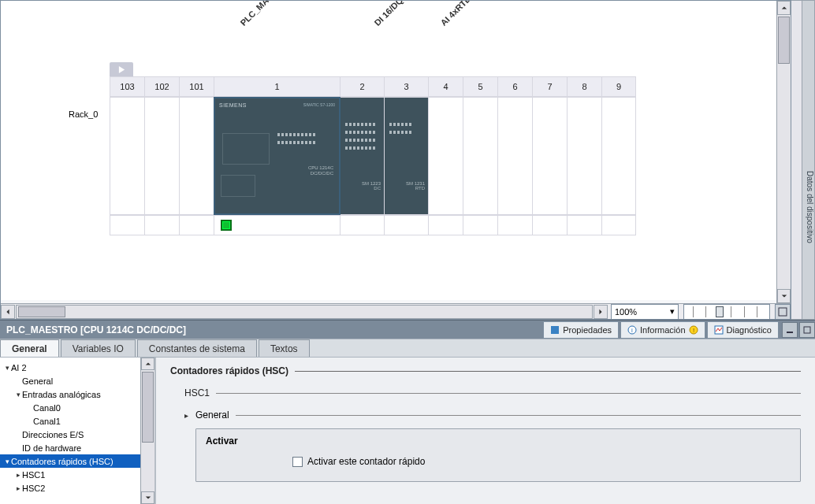 The height and width of the screenshot is (504, 815). What do you see at coordinates (197, 348) in the screenshot?
I see `tab-constantes: Constantes de sistema` at bounding box center [197, 348].